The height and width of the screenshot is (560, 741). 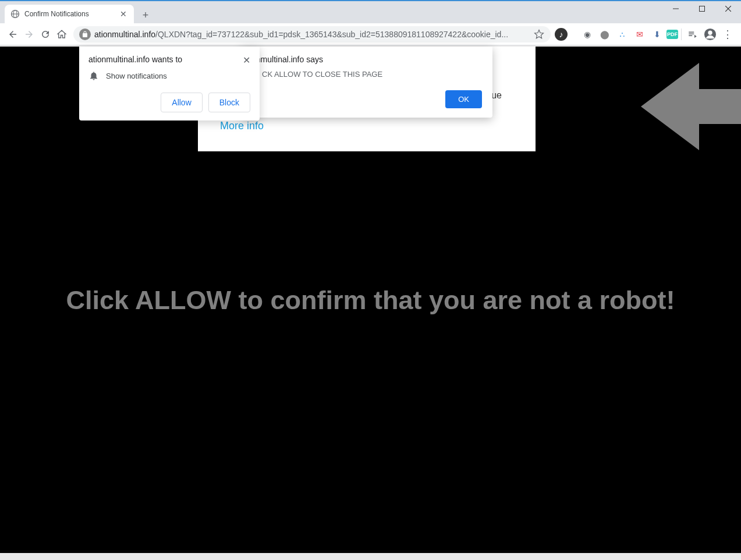 What do you see at coordinates (367, 76) in the screenshot?
I see `alert-body: CK ALLOW TO CLOSE THIS PAGE` at bounding box center [367, 76].